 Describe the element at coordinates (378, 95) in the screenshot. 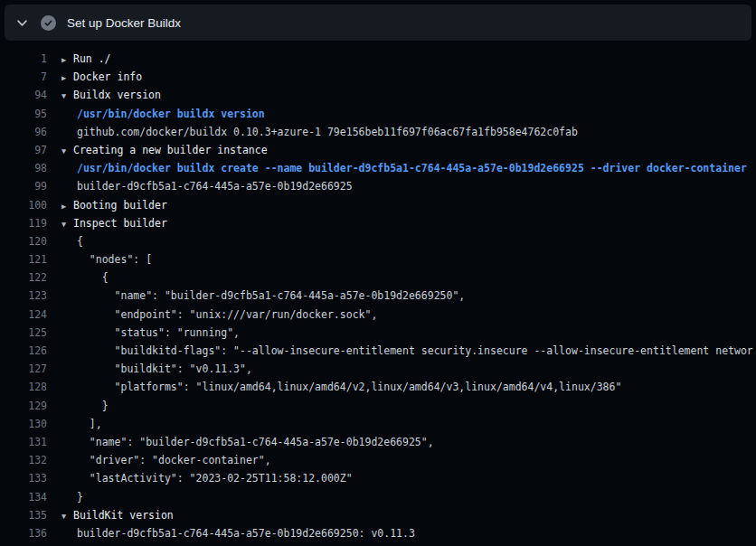

I see `log-group-line: 94 ▼ Buildx version` at that location.